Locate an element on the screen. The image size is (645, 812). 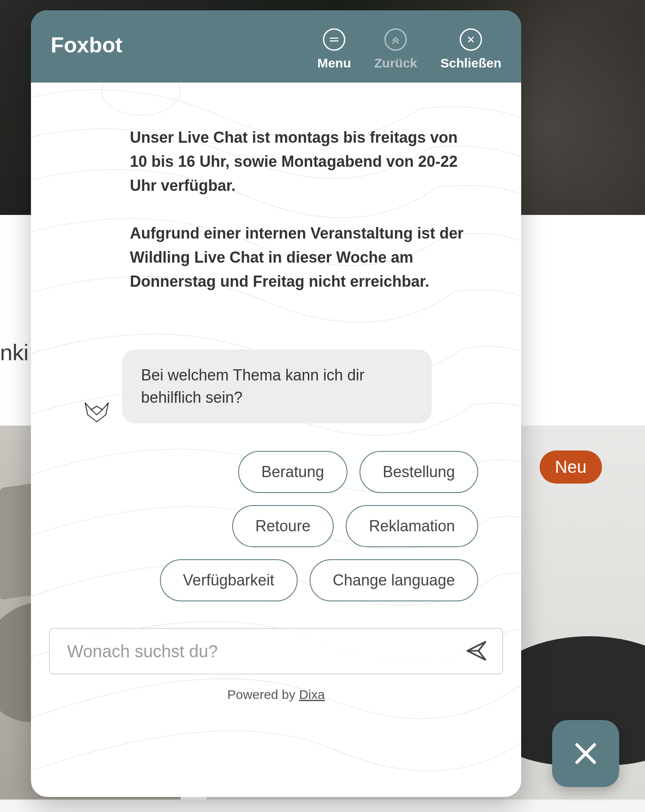
close-button: Schließen is located at coordinates (471, 49).